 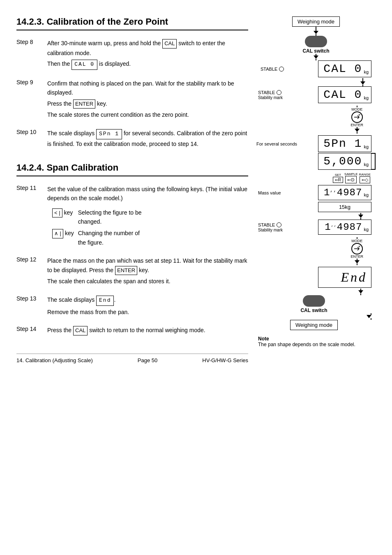 What do you see at coordinates (148, 194) in the screenshot?
I see `step-11-text1: Set the value of the calibration mass us…` at bounding box center [148, 194].